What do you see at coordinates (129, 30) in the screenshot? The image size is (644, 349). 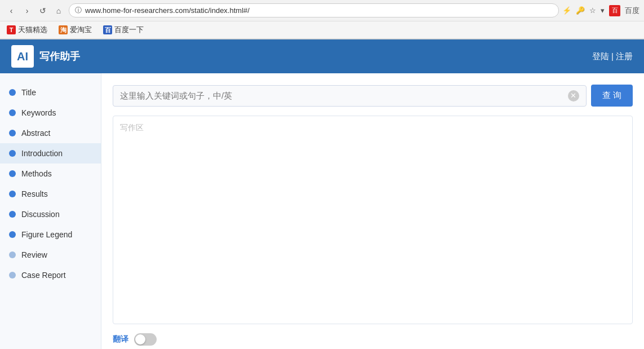 I see `bookmark-baidu-label: 百度一下` at bounding box center [129, 30].